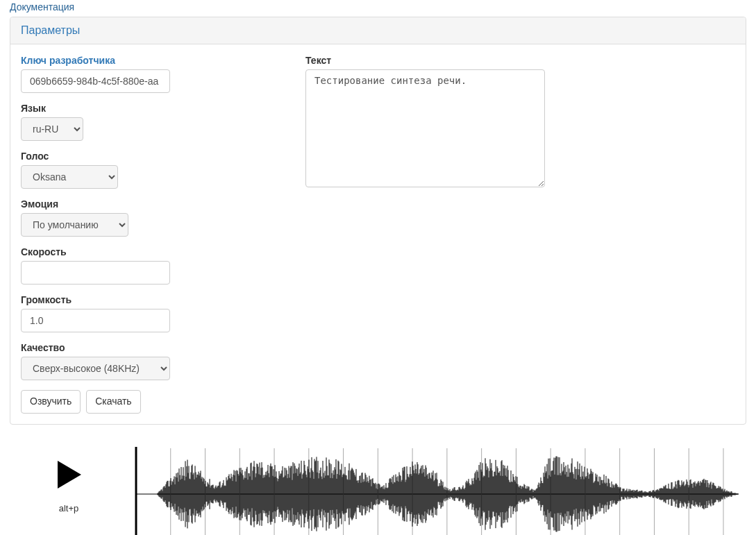 The height and width of the screenshot is (535, 756). What do you see at coordinates (142, 108) in the screenshot?
I see `lang-label: Язык` at bounding box center [142, 108].